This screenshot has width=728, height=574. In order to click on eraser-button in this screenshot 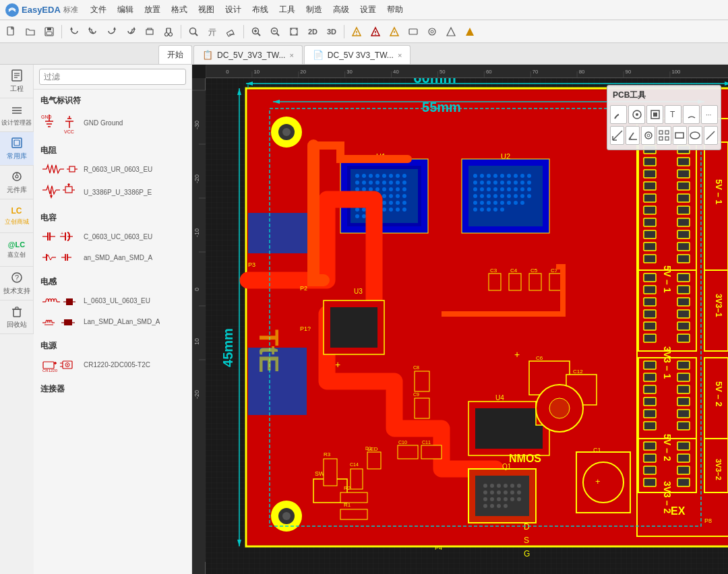, I will do `click(231, 32)`.